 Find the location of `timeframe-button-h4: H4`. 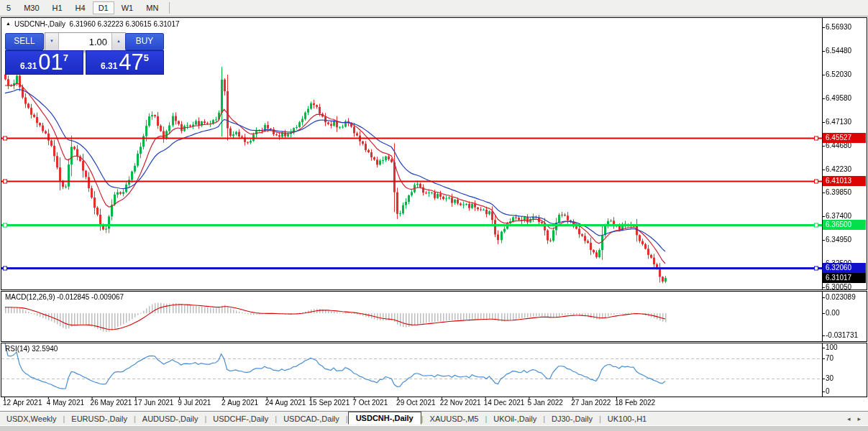

timeframe-button-h4: H4 is located at coordinates (81, 8).